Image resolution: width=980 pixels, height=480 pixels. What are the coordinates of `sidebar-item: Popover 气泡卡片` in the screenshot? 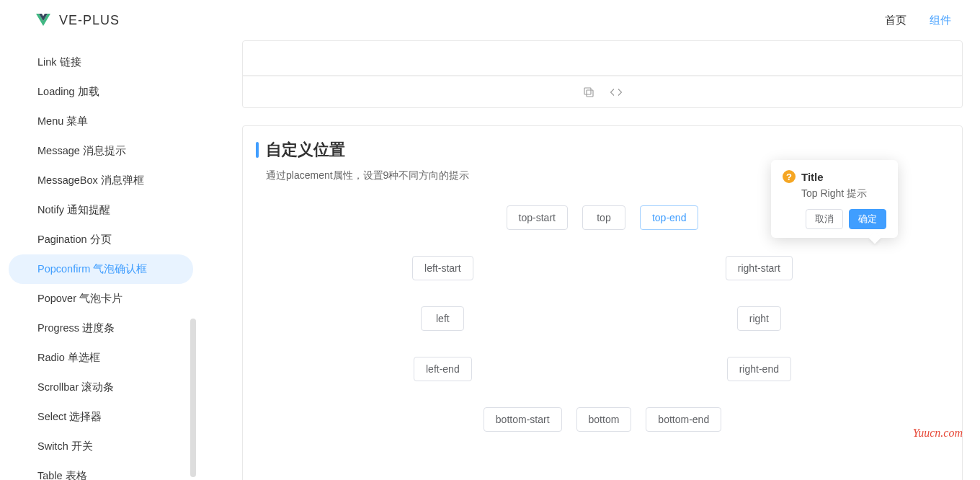 It's located at (101, 298).